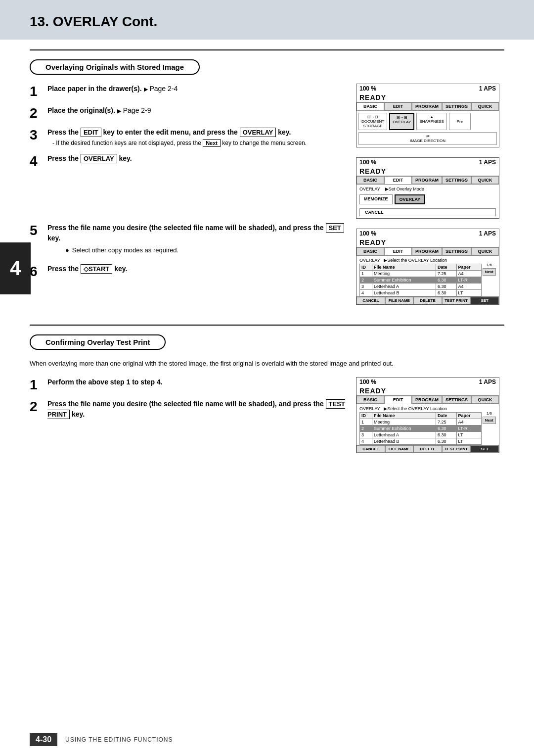 Image resolution: width=534 pixels, height=756 pixels. What do you see at coordinates (428, 300) in the screenshot?
I see `screen3-bottom: CANCEL FILE NAME DELETE TEST PRINT SET` at bounding box center [428, 300].